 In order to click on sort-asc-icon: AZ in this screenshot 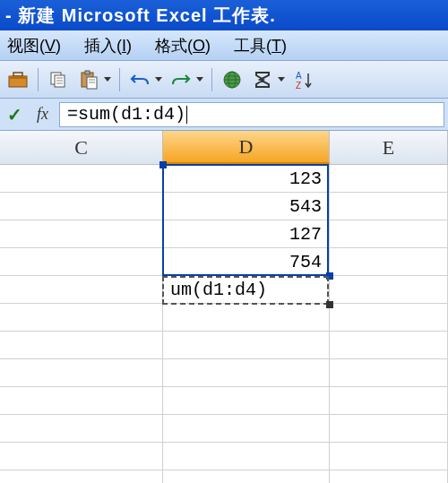, I will do `click(304, 80)`.